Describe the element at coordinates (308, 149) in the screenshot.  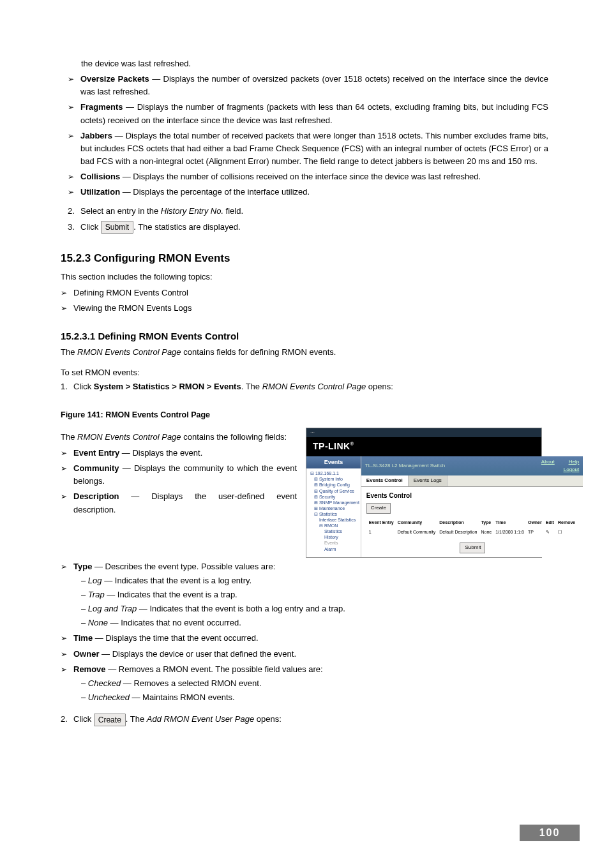
I see `bullet-jabbers: ➢ Jabbers — Displays the total number of…` at that location.